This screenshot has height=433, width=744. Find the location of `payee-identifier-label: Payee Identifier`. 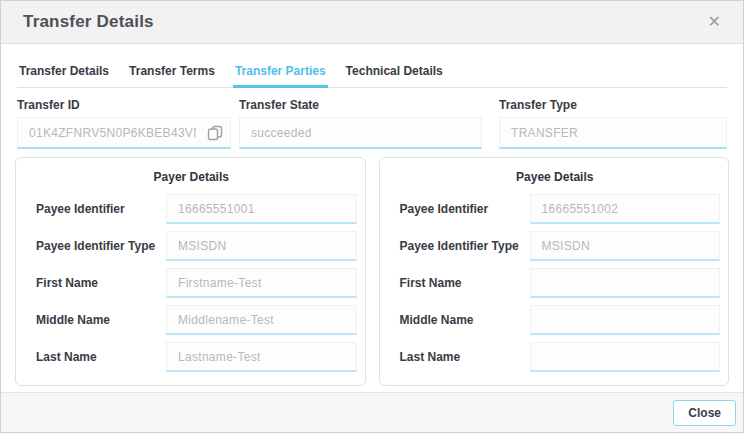

payee-identifier-label: Payee Identifier is located at coordinates (460, 209).